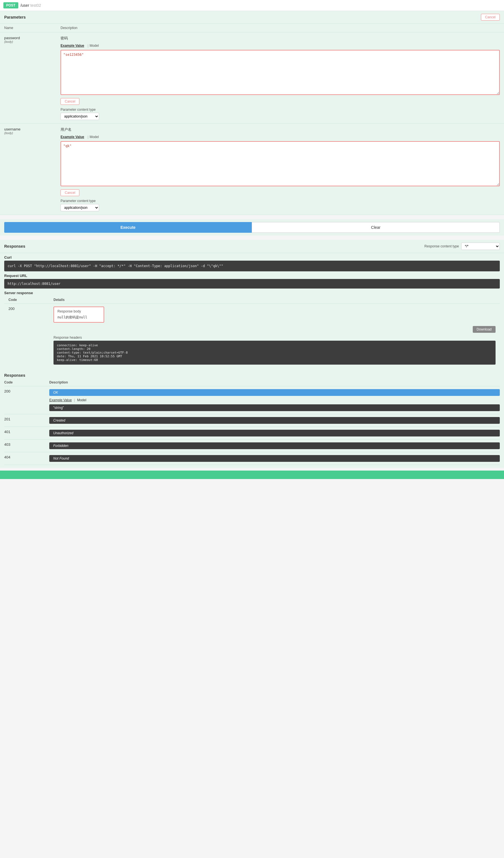 This screenshot has height=858, width=504. I want to click on bottom-response-code-cell: 401, so click(27, 433).